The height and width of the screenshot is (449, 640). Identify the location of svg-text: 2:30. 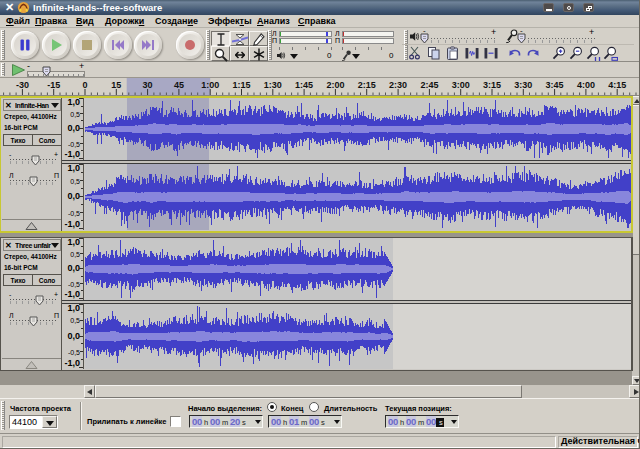
(398, 85).